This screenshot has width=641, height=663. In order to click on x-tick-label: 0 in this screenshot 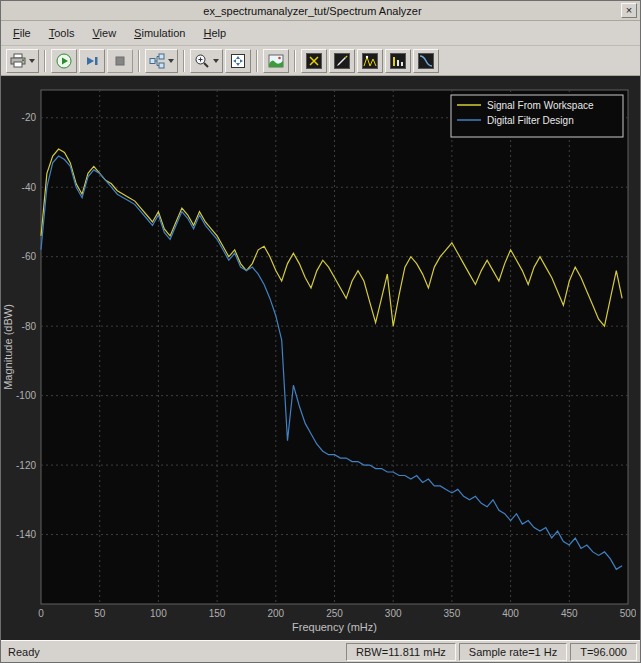, I will do `click(41, 614)`.